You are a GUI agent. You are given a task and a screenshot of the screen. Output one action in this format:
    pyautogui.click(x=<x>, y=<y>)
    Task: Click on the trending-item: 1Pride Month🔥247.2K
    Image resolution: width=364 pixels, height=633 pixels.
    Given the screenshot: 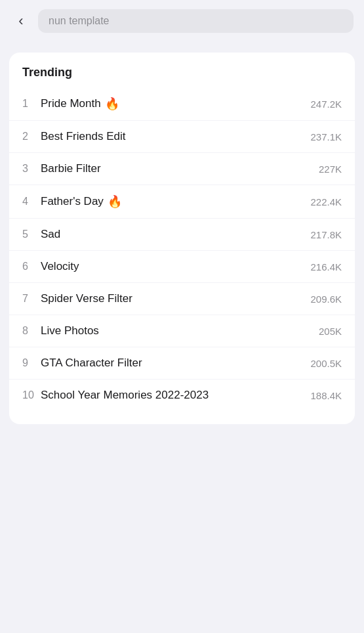 What is the action you would take?
    pyautogui.click(x=182, y=104)
    